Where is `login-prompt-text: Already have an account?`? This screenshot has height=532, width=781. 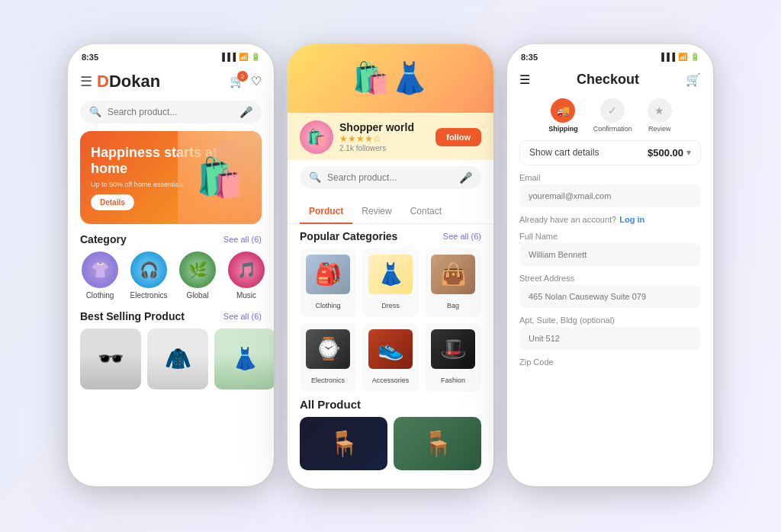 login-prompt-text: Already have an account? is located at coordinates (567, 220).